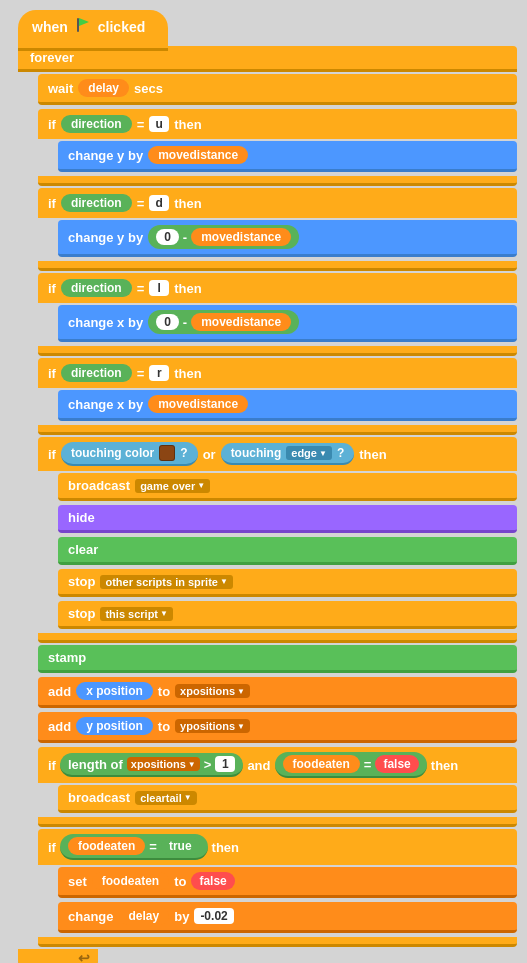 Image resolution: width=527 pixels, height=963 pixels. I want to click on if-block-d: if direction = d then change y by 0 - mo…, so click(278, 230).